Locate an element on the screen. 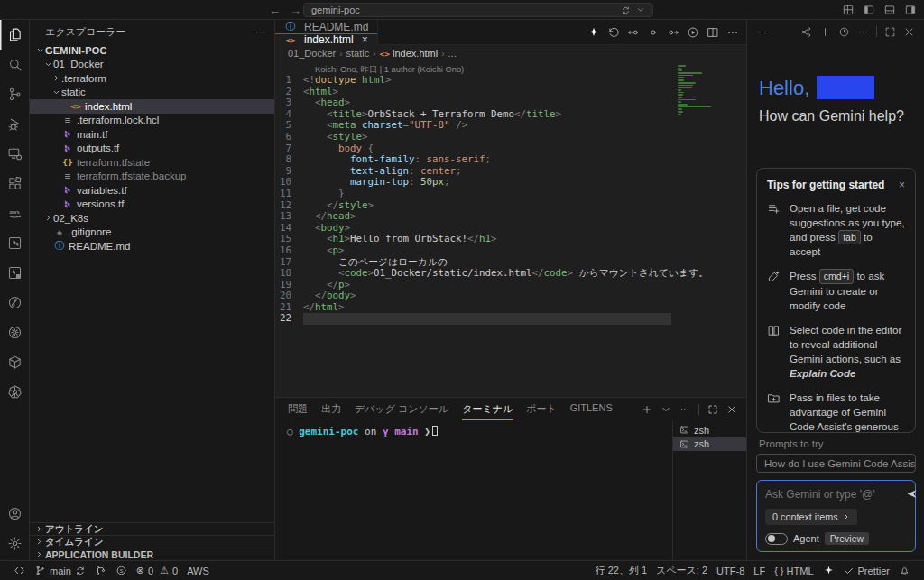  panel-tab-問題: 問題 is located at coordinates (298, 410).